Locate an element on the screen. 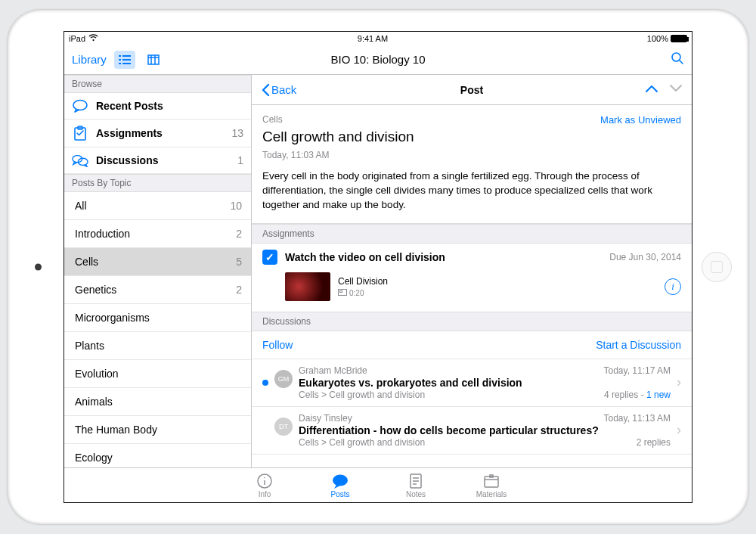 Image resolution: width=756 pixels, height=534 pixels. assignment-checkbox: ✓ is located at coordinates (270, 257).